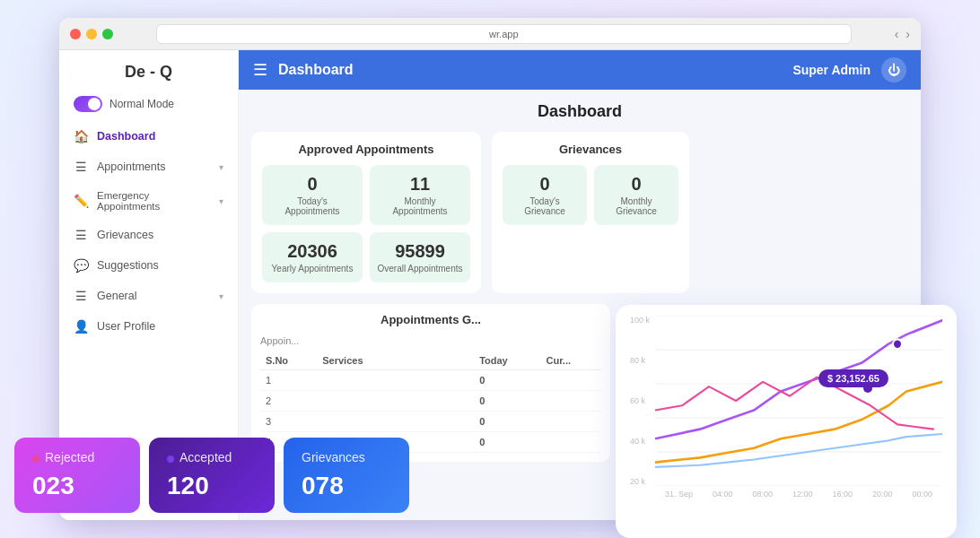 The height and width of the screenshot is (538, 980). I want to click on close-dot, so click(75, 34).